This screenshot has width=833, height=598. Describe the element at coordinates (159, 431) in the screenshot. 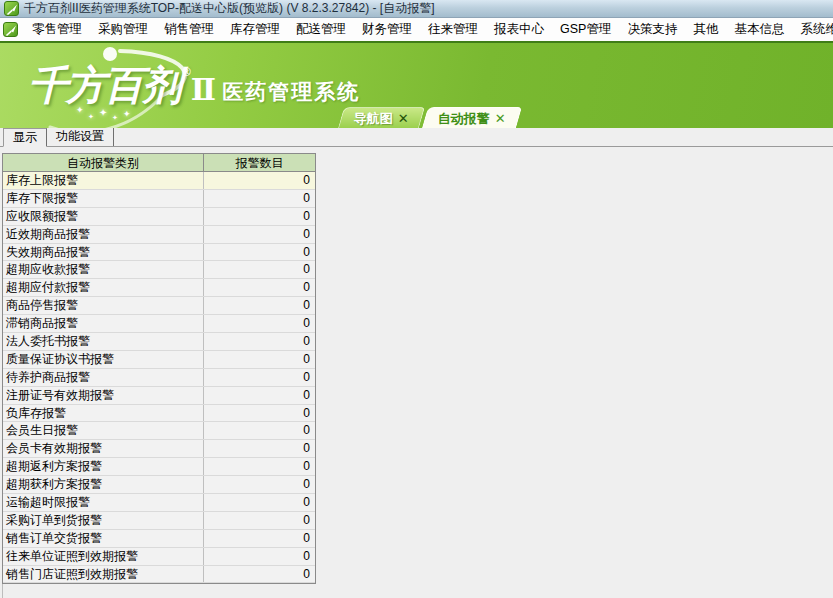

I see `table-row: 会员生日报警0` at that location.